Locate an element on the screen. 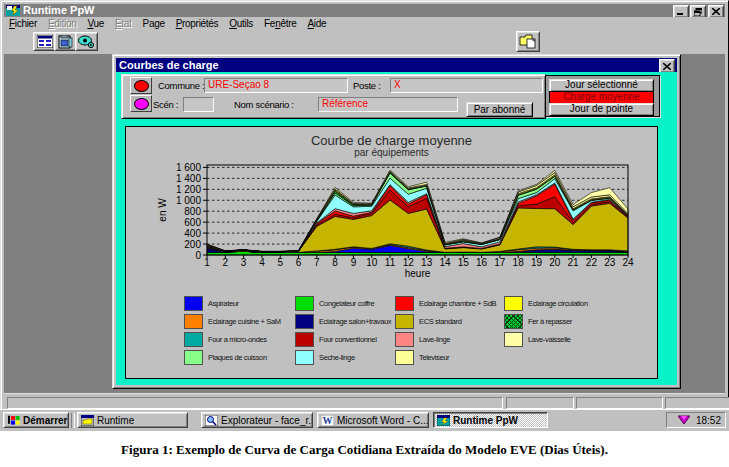  legend-label: Four conventionnel is located at coordinates (348, 340).